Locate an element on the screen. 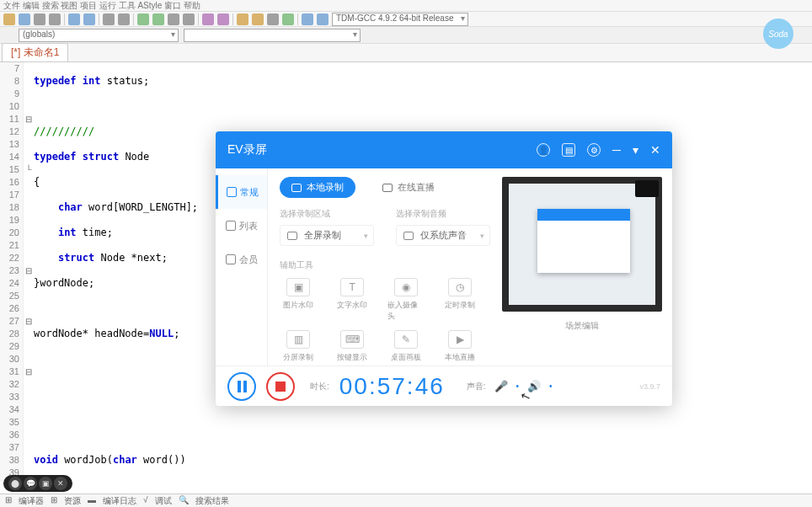 This screenshot has width=812, height=507. brand-badge: Soda is located at coordinates (778, 34).